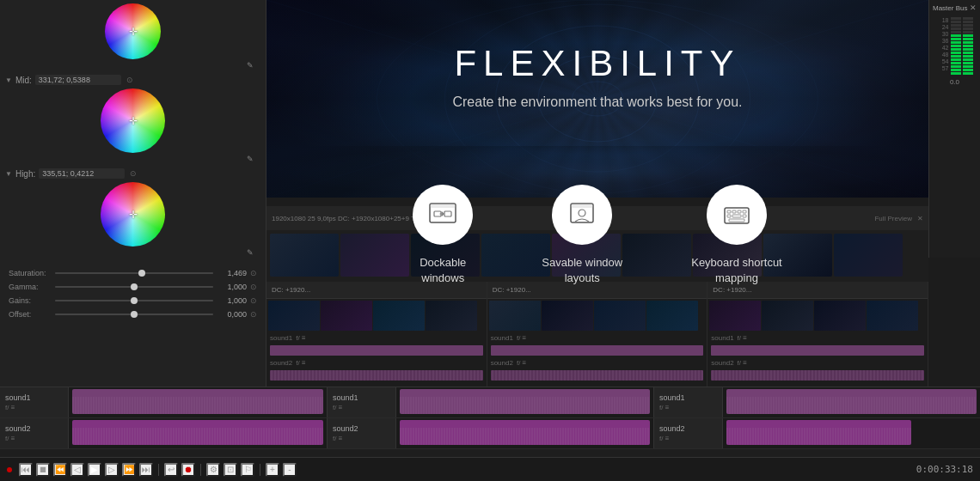 The width and height of the screenshot is (980, 481). What do you see at coordinates (230, 470) in the screenshot?
I see `snap-button: ⊡` at bounding box center [230, 470].